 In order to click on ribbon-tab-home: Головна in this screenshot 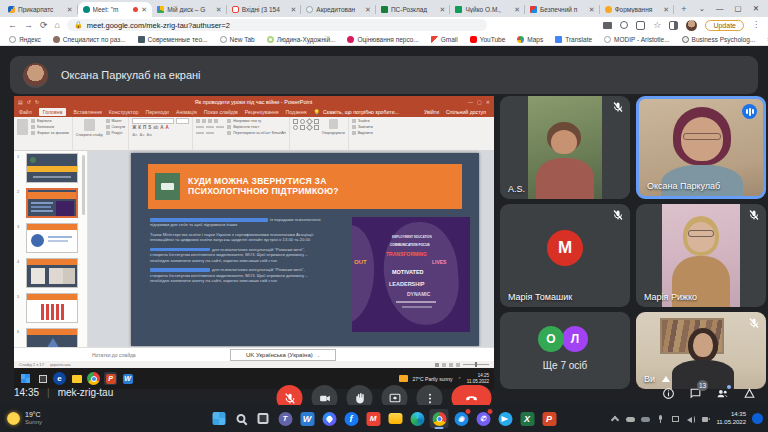, I will do `click(53, 112)`.